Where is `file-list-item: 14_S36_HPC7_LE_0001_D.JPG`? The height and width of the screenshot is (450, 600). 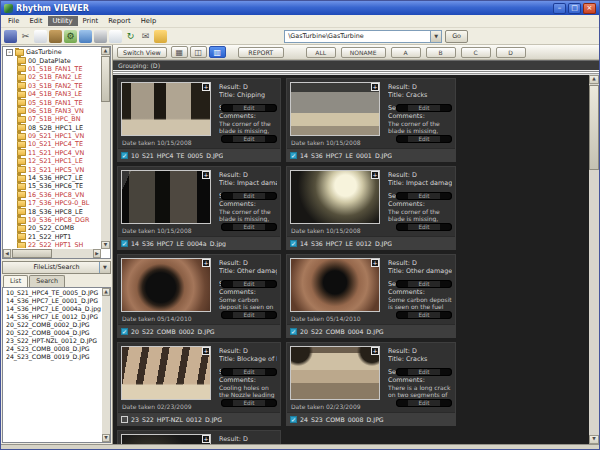 file-list-item: 14_S36_HPC7_LE_0001_D.JPG is located at coordinates (52, 301).